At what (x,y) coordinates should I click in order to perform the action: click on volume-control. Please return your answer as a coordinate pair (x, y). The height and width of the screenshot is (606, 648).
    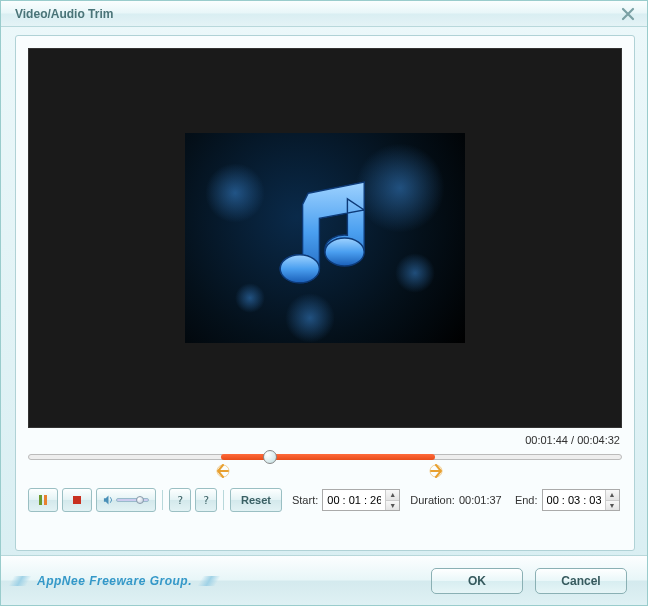
    Looking at the image, I should click on (126, 500).